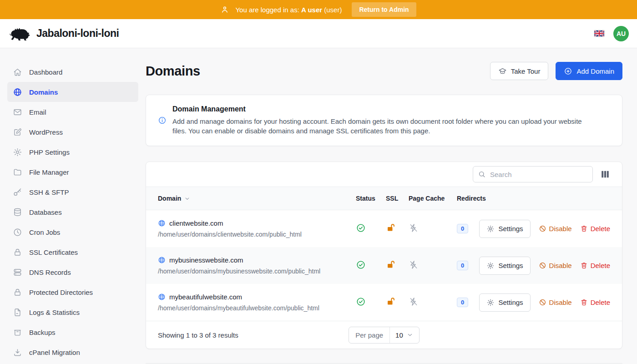  I want to click on status-active-icon, so click(361, 302).